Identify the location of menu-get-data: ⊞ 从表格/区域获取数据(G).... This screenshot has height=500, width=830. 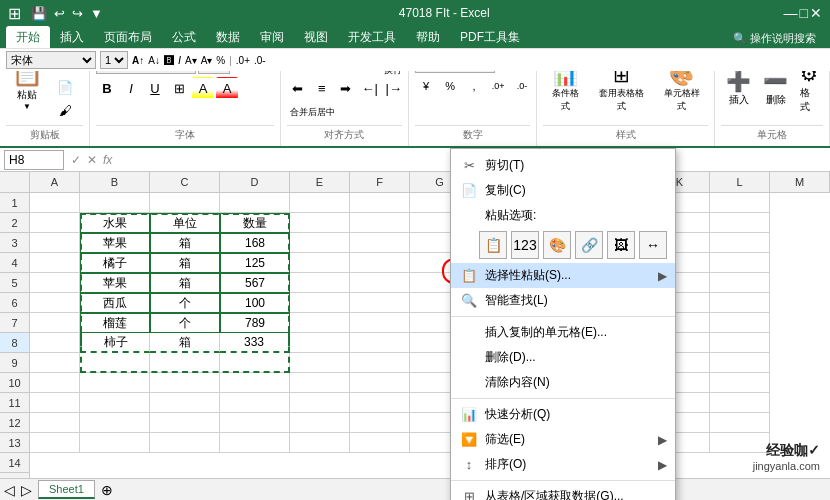
(563, 492).